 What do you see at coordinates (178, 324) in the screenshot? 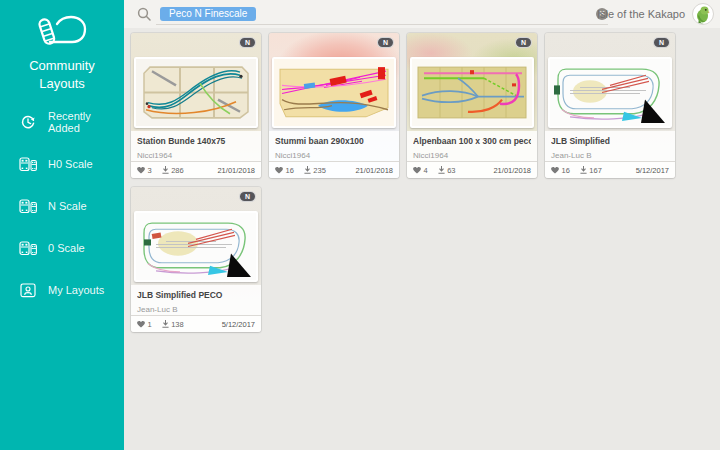
I see `downloads-count: 138` at bounding box center [178, 324].